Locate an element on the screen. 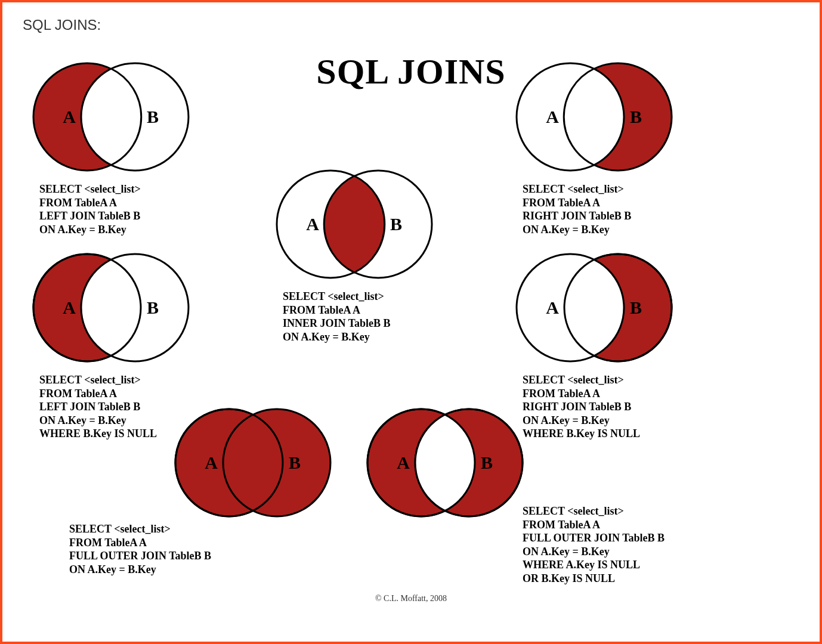  venn-right-excl-join: A B is located at coordinates (594, 308).